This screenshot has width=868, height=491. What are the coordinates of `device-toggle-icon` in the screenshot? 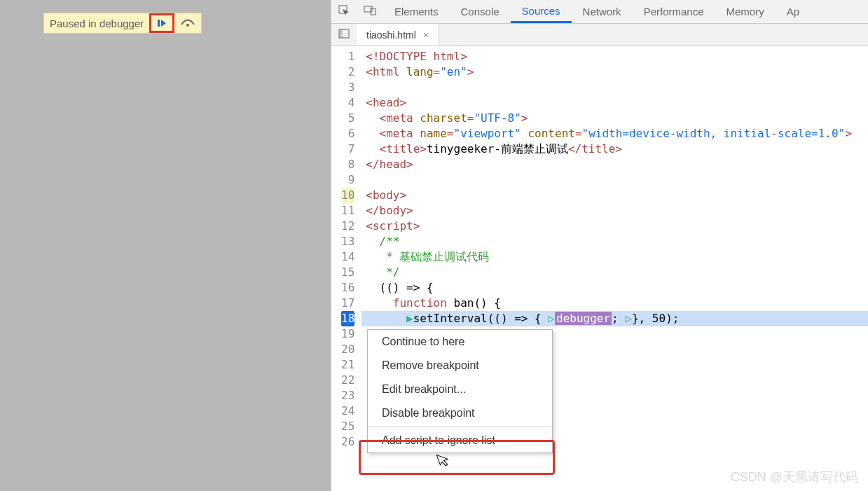 It's located at (370, 11).